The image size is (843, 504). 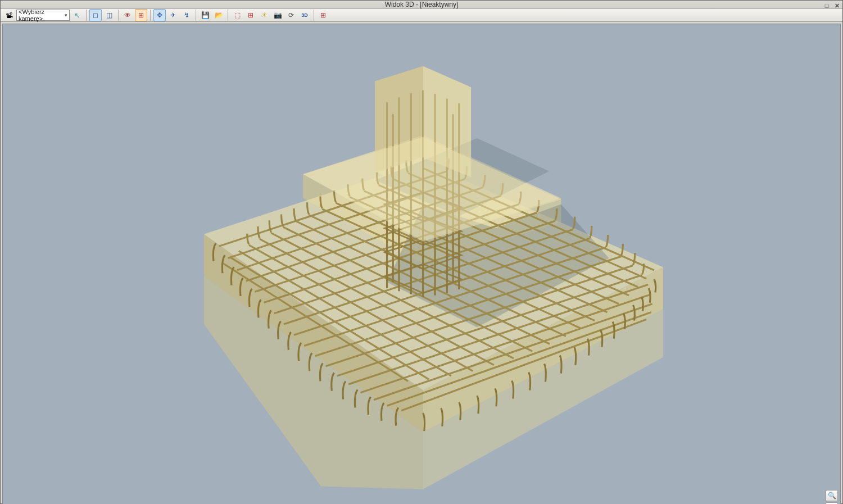 I want to click on zoom-in-icon: 🔍, so click(x=832, y=496).